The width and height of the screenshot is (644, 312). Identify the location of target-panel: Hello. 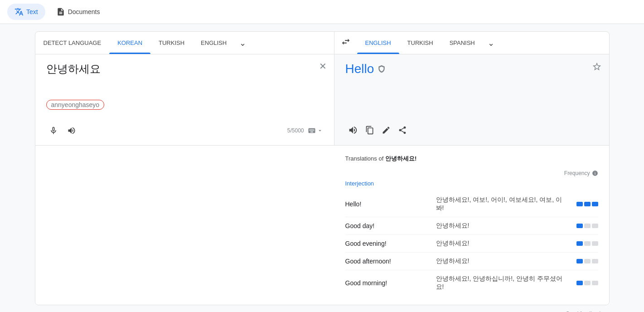
(472, 100).